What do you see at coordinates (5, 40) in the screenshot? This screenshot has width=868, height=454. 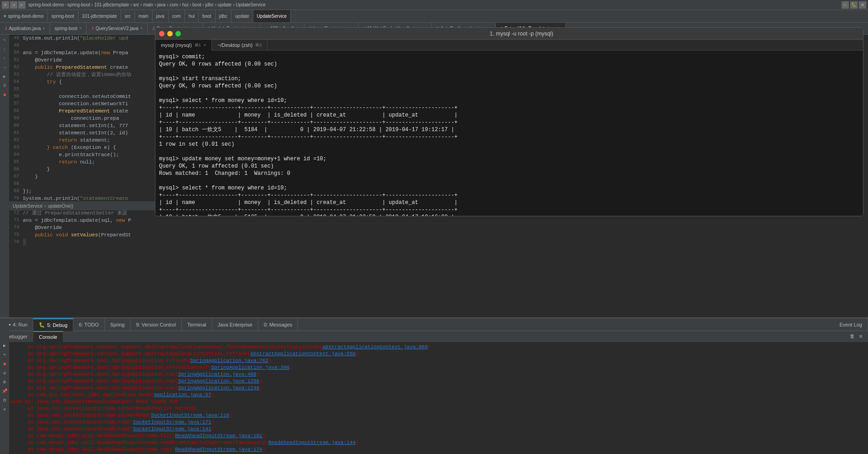 I see `debug-step-over: ↷` at bounding box center [5, 40].